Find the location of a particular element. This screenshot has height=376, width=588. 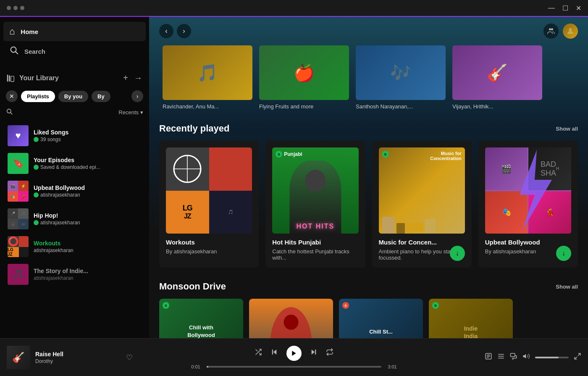

recently-played-header: Recently played Show all is located at coordinates (369, 129).